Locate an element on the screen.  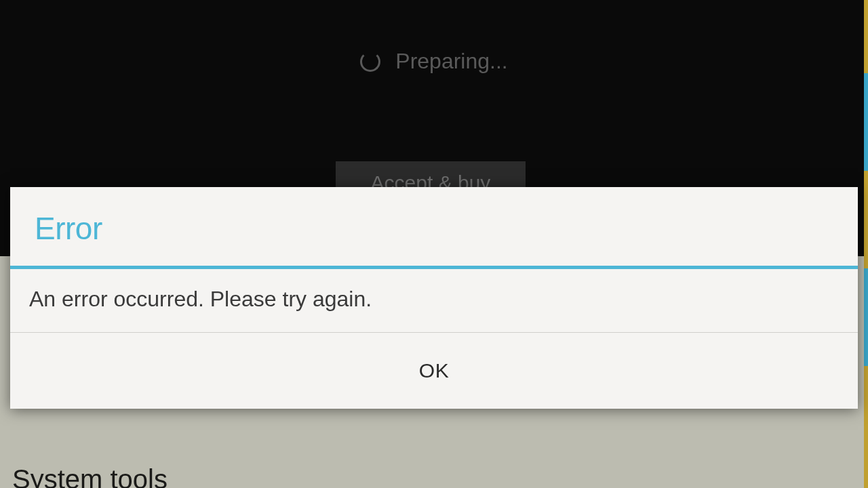
preparing-status: Preparing... is located at coordinates (434, 61).